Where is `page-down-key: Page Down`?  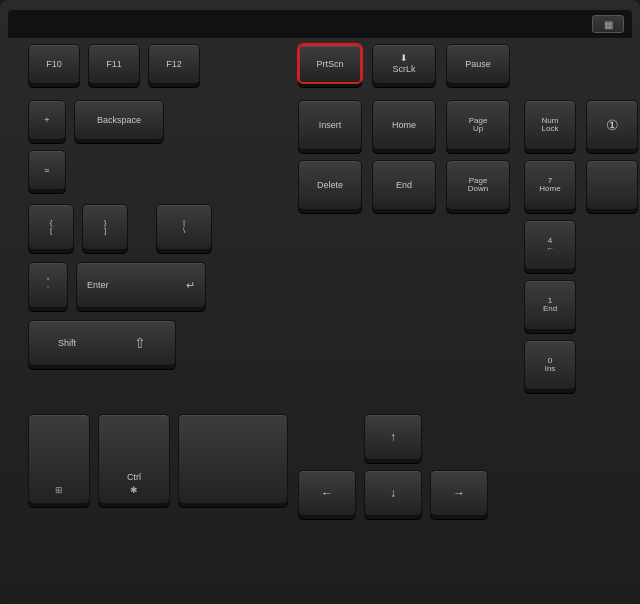 page-down-key: Page Down is located at coordinates (478, 185).